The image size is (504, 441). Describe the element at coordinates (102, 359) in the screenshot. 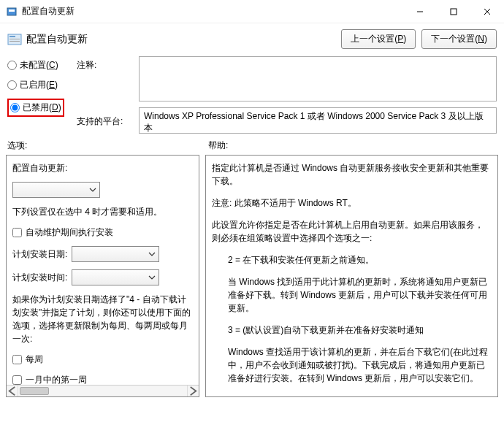

I see `weekly-checkbox-row: 每周` at that location.